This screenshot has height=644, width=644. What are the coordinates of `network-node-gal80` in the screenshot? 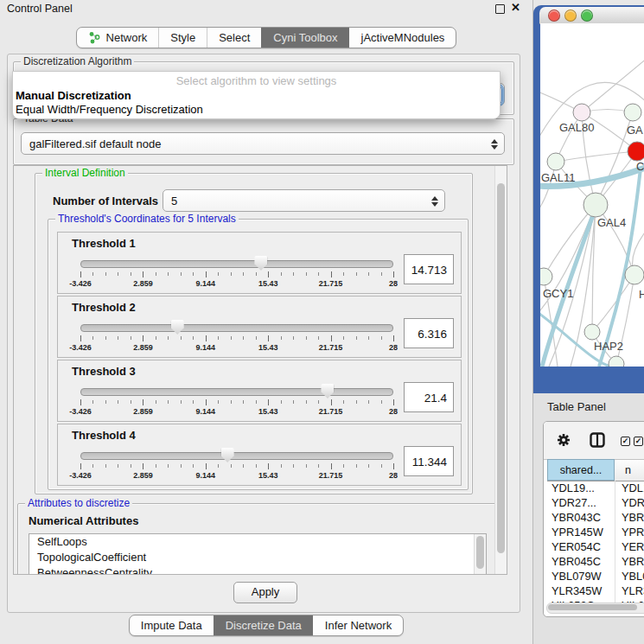 It's located at (582, 112).